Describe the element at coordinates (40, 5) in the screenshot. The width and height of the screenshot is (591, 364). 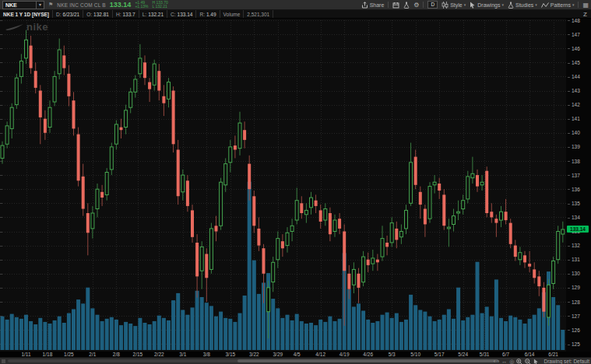
I see `symbol-dropdown-caret: ▾` at that location.